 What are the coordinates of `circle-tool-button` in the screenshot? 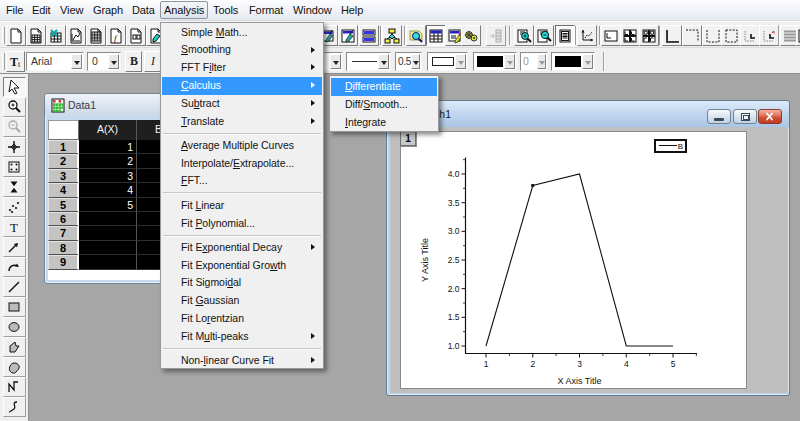 It's located at (14, 327).